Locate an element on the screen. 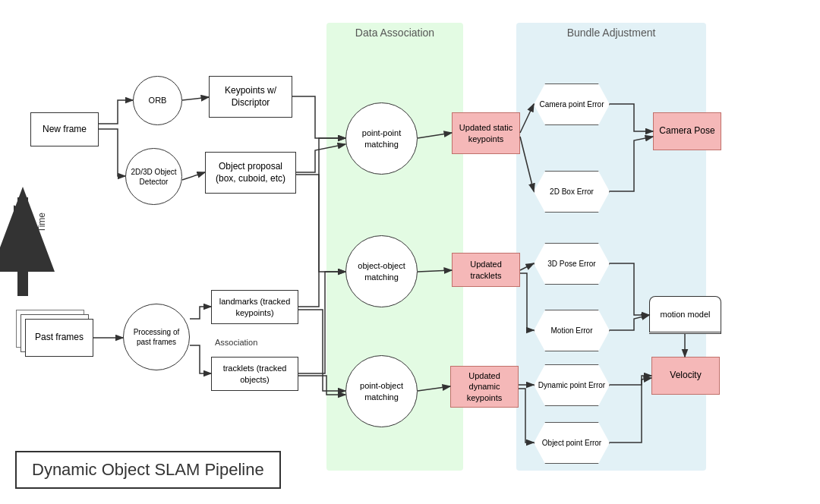 The image size is (820, 504). past-frames-box: Past frames is located at coordinates (59, 338).